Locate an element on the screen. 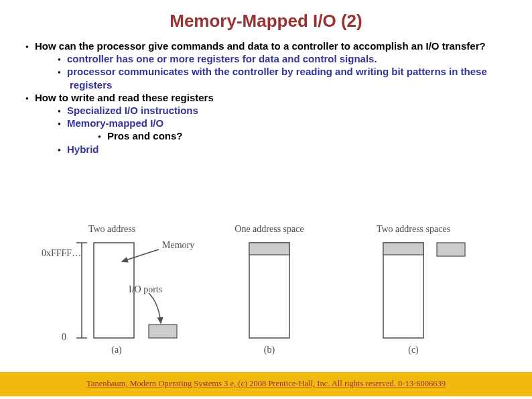 The height and width of the screenshot is (399, 532). io-ports-box-c is located at coordinates (451, 249).